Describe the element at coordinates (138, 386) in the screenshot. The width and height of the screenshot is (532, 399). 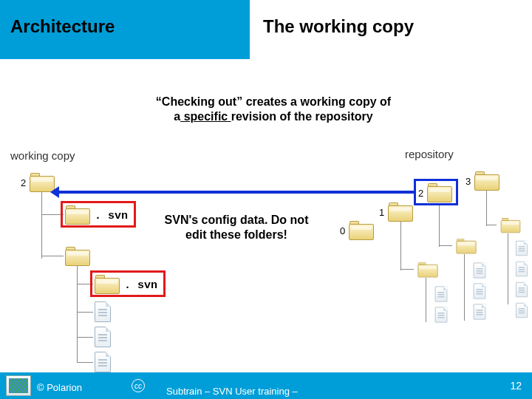
I see `cc-icon: cc` at that location.